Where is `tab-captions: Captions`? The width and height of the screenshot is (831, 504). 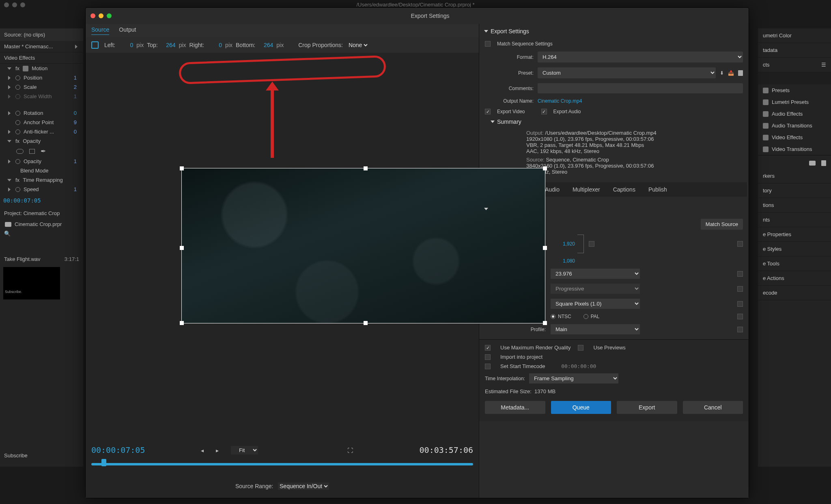
tab-captions: Captions is located at coordinates (624, 190).